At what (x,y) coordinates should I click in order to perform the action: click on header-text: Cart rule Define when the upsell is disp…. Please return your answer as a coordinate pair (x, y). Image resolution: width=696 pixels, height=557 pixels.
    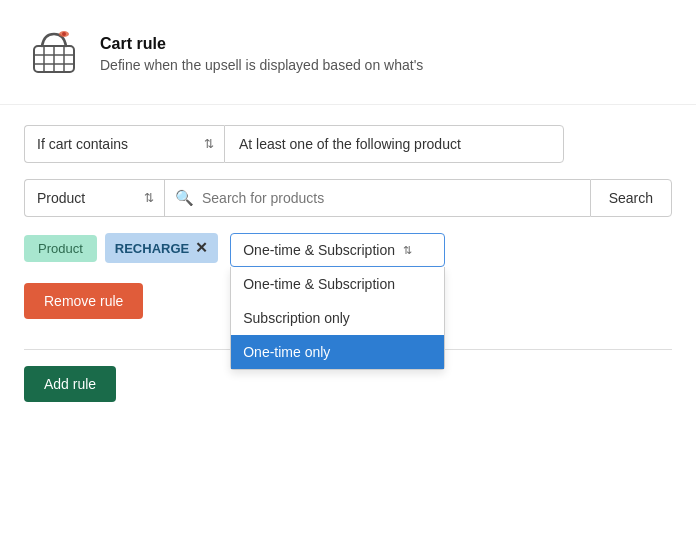
    Looking at the image, I should click on (262, 54).